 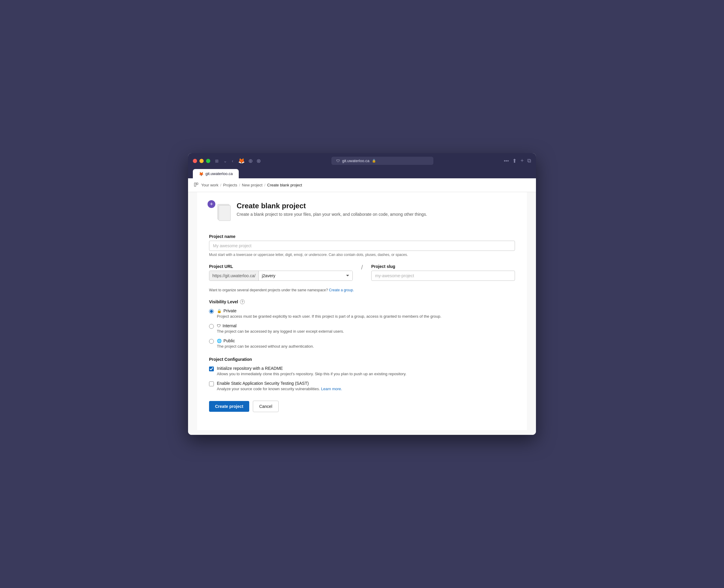 What do you see at coordinates (196, 185) in the screenshot?
I see `sidebar-icon` at bounding box center [196, 185].